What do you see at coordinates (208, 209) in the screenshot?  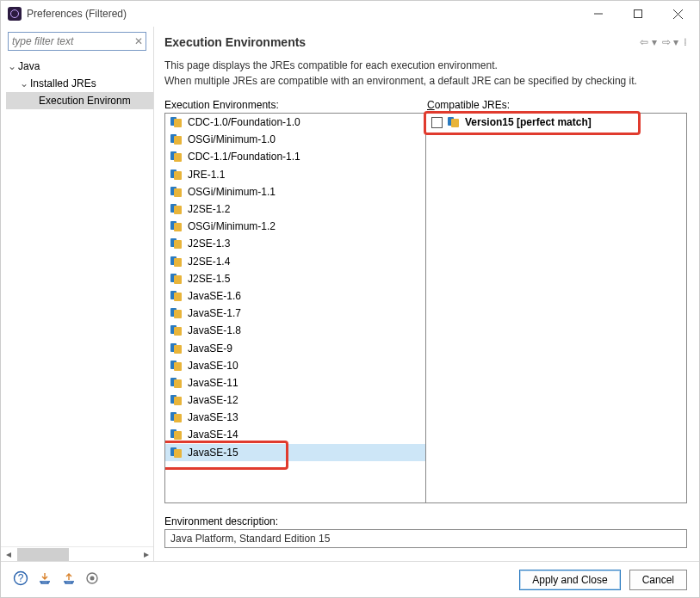 I see `environment-label: J2SE-1.2` at bounding box center [208, 209].